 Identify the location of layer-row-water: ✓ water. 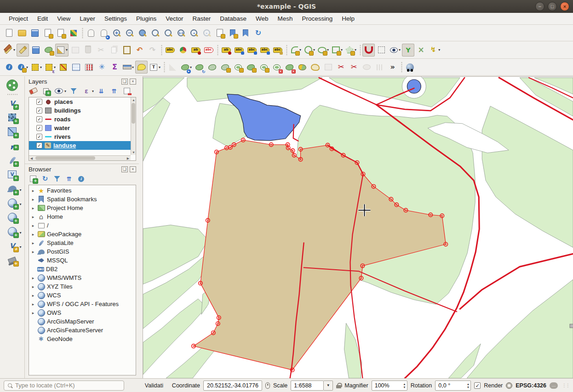
(82, 128).